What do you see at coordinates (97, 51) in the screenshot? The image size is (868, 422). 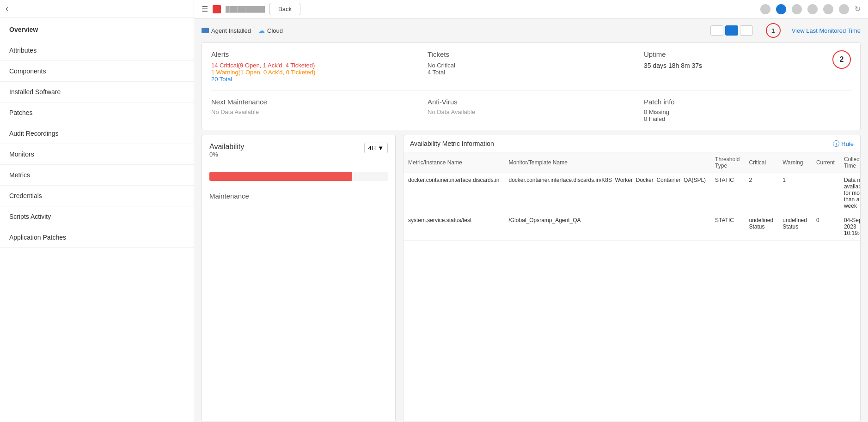 I see `sidebar-item-attributes: Attributes` at bounding box center [97, 51].